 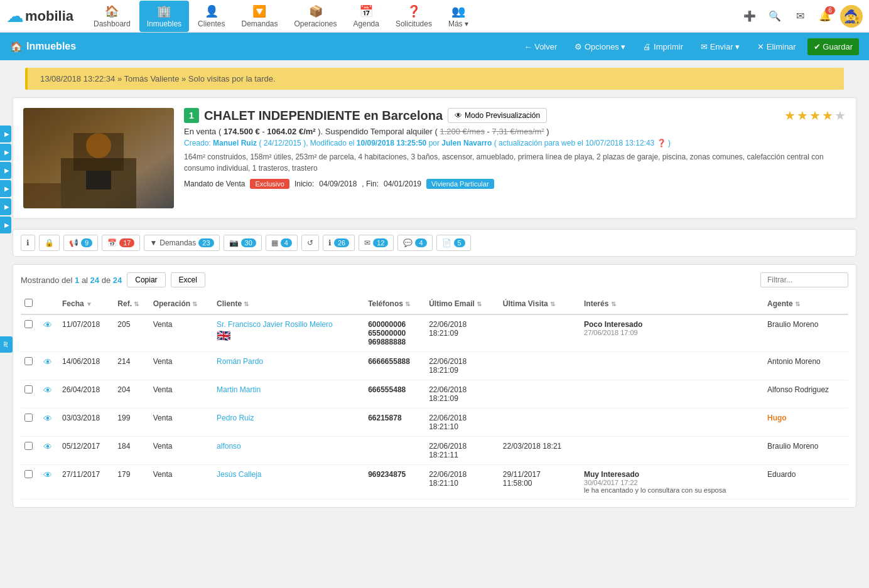 What do you see at coordinates (136, 304) in the screenshot?
I see `sort-ref-icon: ⇅` at bounding box center [136, 304].